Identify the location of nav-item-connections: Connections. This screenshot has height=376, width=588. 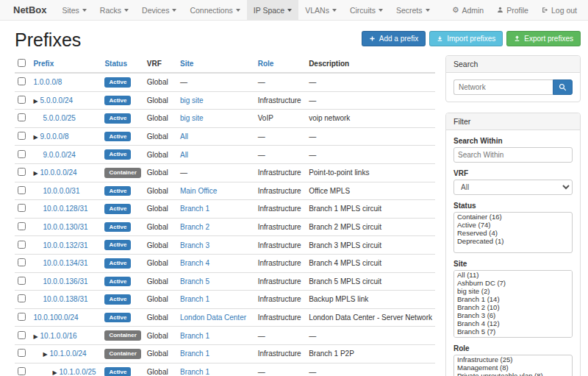
(215, 10).